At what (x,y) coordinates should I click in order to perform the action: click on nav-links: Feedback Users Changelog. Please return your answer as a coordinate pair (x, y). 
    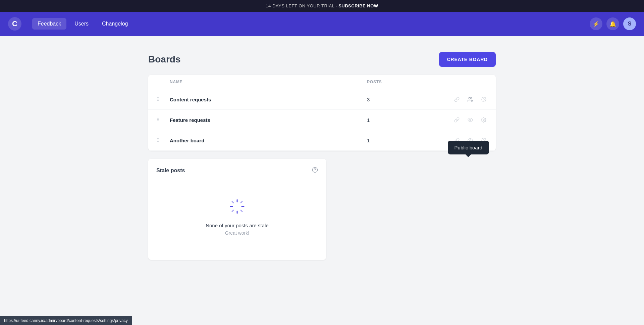
    Looking at the image, I should click on (311, 24).